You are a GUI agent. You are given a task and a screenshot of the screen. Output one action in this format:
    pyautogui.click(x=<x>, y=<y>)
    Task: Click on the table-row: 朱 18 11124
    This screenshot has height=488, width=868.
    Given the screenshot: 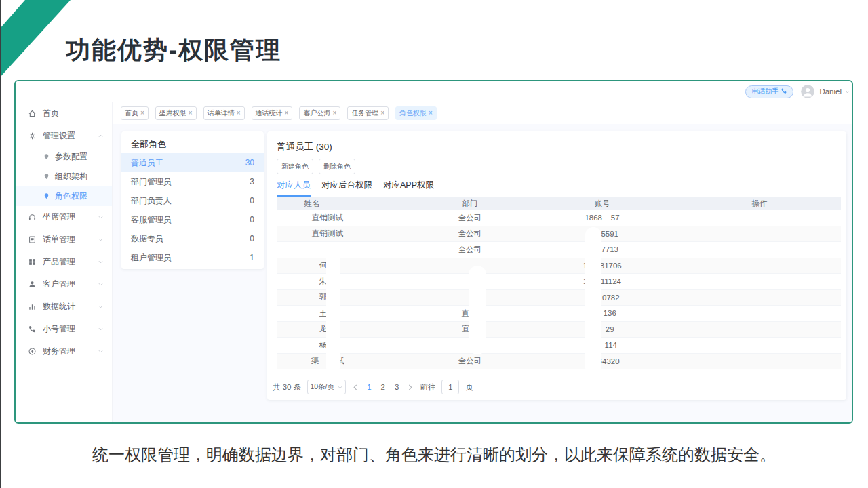 What is the action you would take?
    pyautogui.click(x=559, y=282)
    